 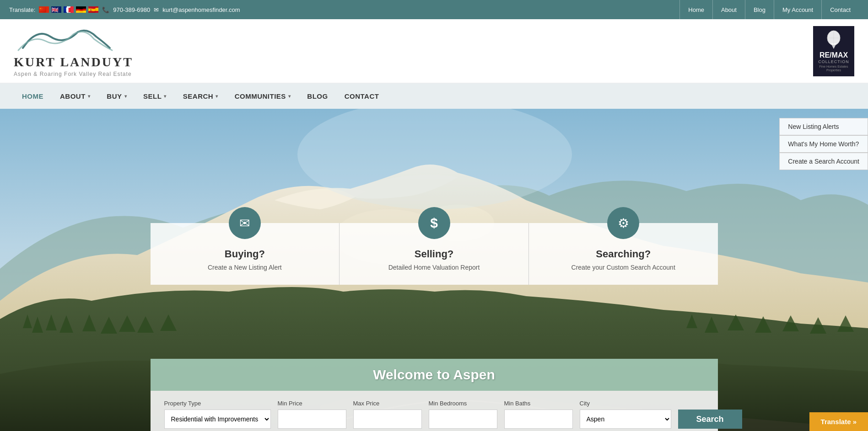 What do you see at coordinates (69, 10) in the screenshot?
I see `flag-group: 🇨🇳 🇬🇧 🇫🇷 🇩🇪 🇪🇸` at bounding box center [69, 10].